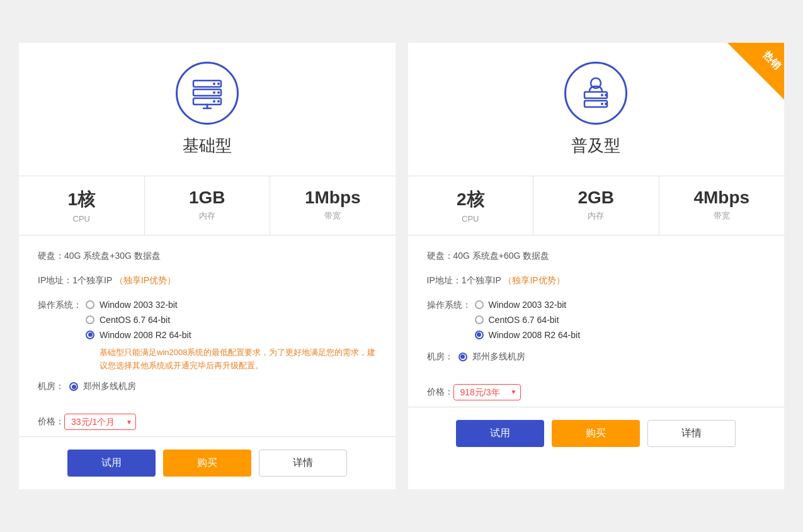  I want to click on disk-row: 硬盘：40G 系统盘+60G 数据盘, so click(596, 256).